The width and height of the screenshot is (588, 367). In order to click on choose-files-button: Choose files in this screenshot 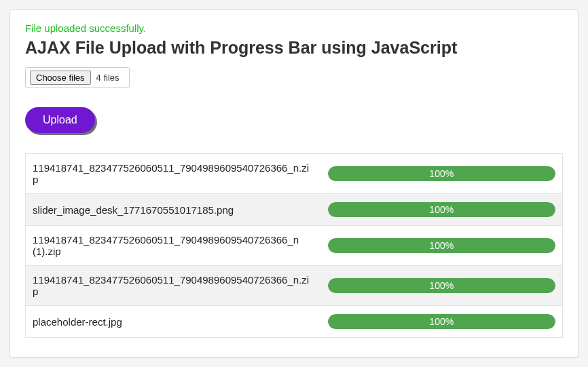, I will do `click(60, 77)`.